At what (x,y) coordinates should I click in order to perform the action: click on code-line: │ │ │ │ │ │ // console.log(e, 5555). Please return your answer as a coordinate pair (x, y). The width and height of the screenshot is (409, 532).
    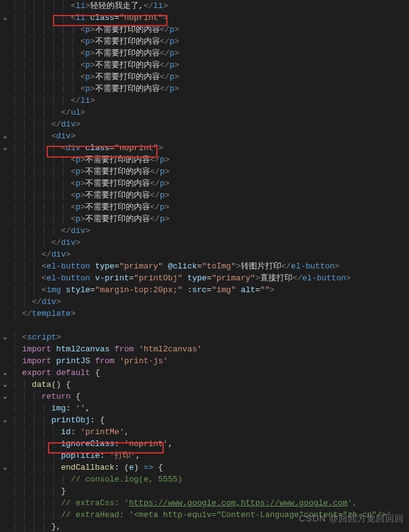
    Looking at the image, I should click on (204, 480).